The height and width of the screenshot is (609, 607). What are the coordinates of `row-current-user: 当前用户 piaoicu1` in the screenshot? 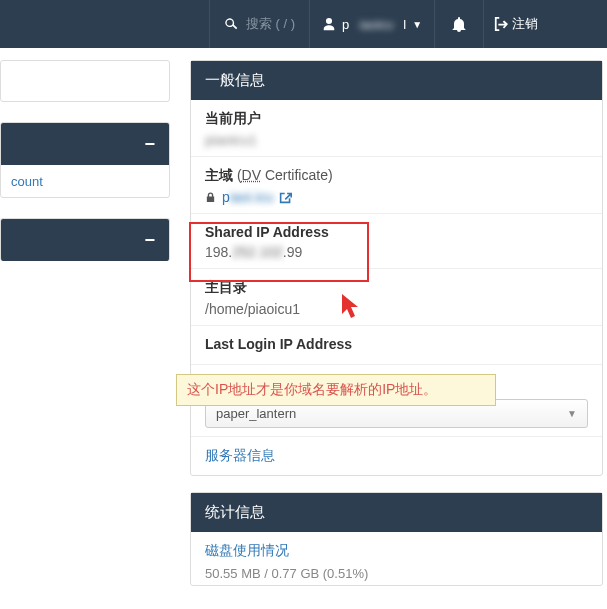 It's located at (396, 128).